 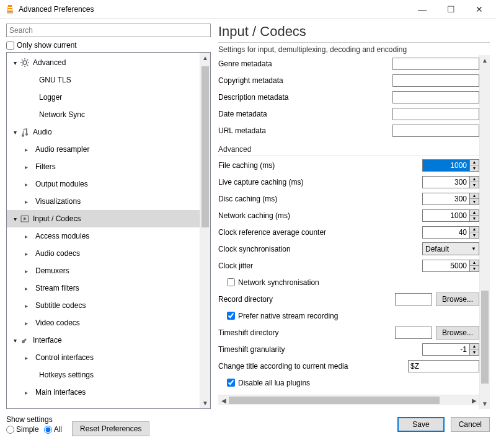 I want to click on disc-caching-label: Disc caching (ms), so click(x=320, y=199).